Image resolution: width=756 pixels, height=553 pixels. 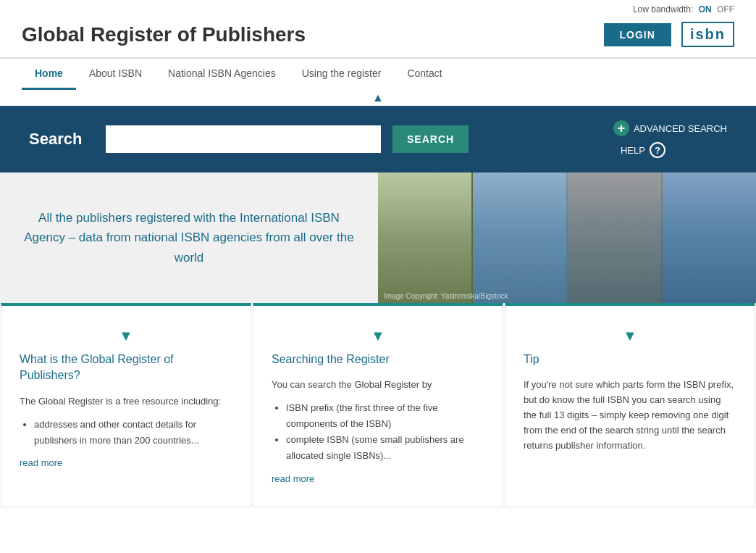 I want to click on bandwidth-on: ON, so click(x=705, y=9).